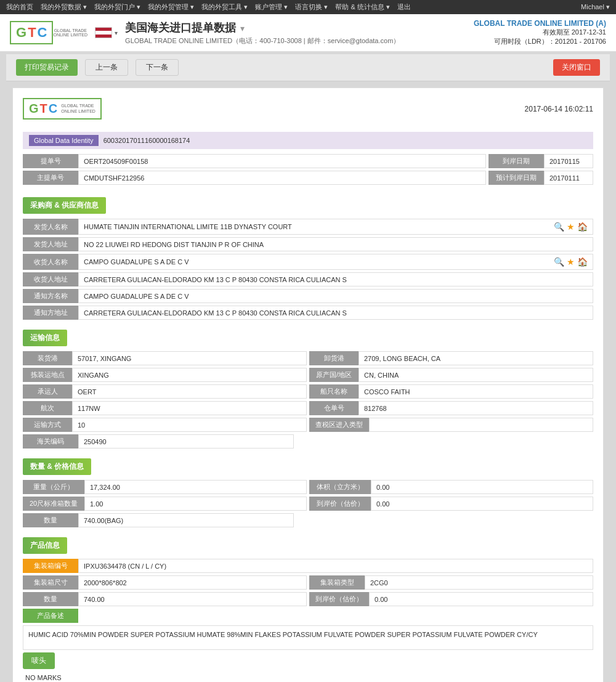  I want to click on nav-language: 语言切换 ▾, so click(312, 7).